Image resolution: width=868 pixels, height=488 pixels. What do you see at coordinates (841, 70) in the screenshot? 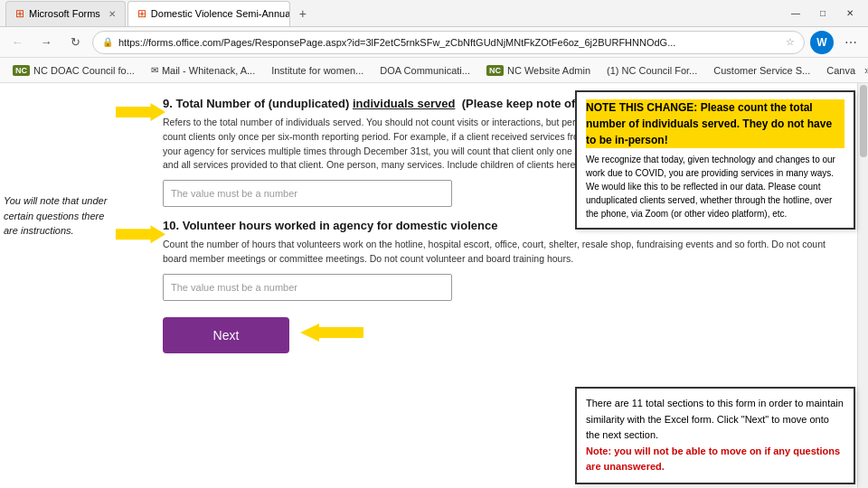
I see `bookmark-canva-label: Canva` at bounding box center [841, 70].